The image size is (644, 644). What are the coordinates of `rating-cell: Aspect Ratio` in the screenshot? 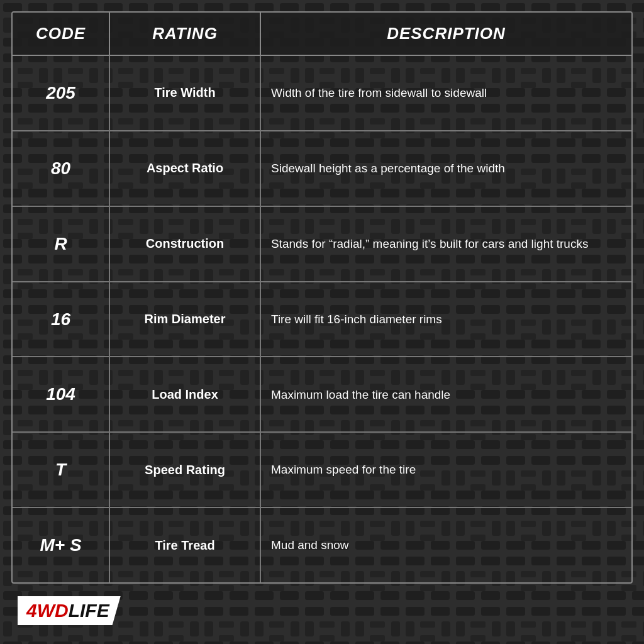 It's located at (186, 169).